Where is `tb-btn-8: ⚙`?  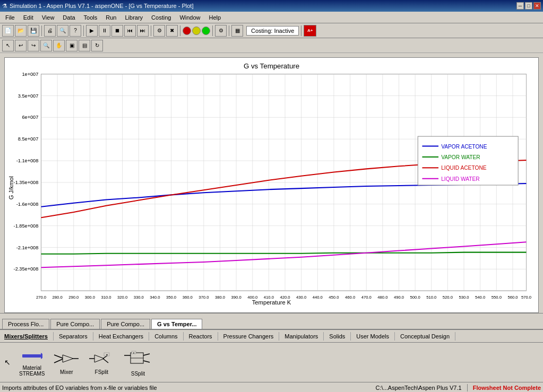 tb-btn-8: ⚙ is located at coordinates (159, 31).